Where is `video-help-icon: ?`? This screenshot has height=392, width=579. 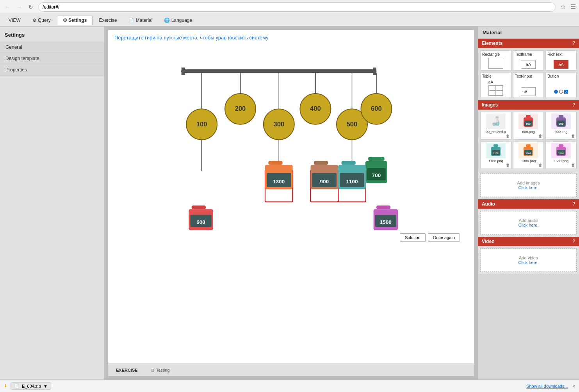
video-help-icon: ? is located at coordinates (574, 241).